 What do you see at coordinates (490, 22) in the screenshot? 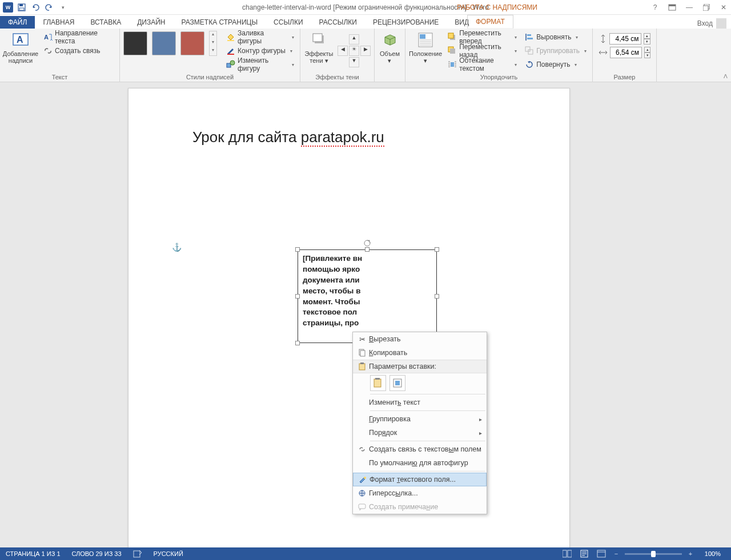
I see `tab-format: ФОРМАТ` at bounding box center [490, 22].